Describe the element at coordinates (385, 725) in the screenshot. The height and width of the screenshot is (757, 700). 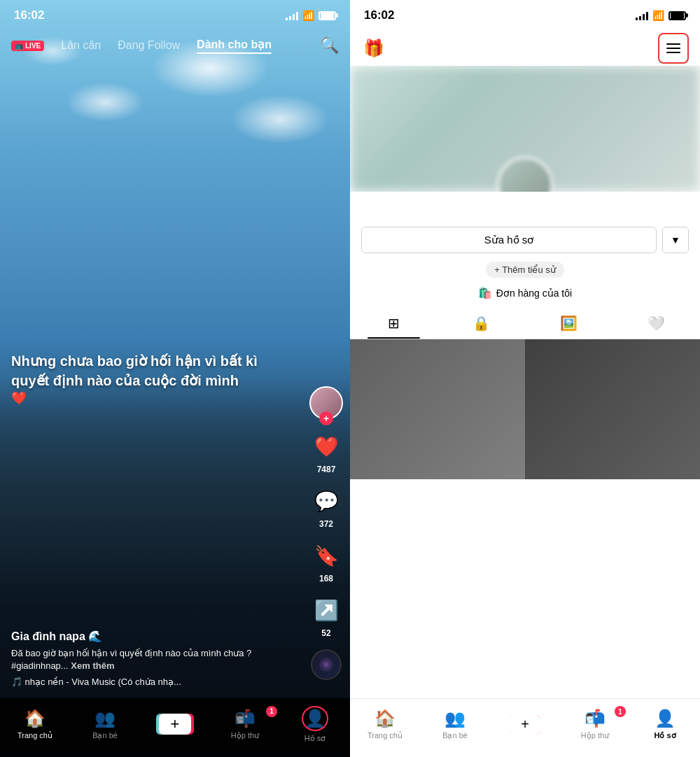
I see `right-nav-home: 🏠 Trang chủ` at that location.